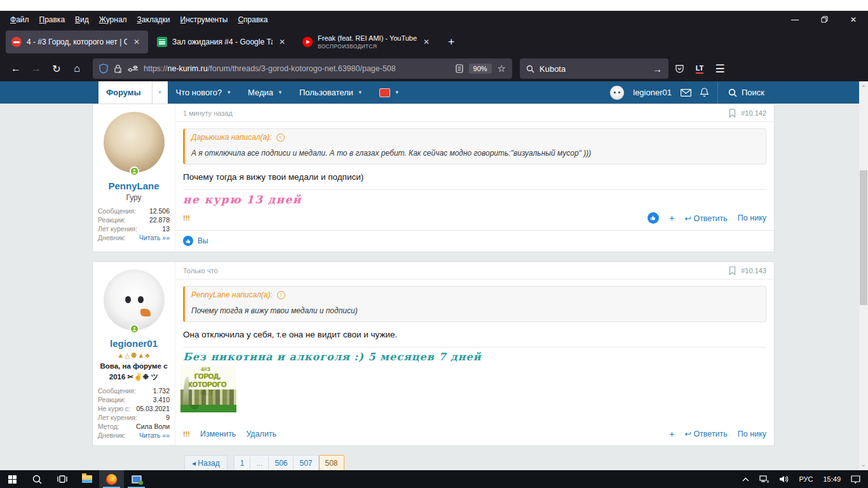 The height and width of the screenshot is (488, 868). I want to click on nav-forums: Форумы ▼, so click(133, 93).